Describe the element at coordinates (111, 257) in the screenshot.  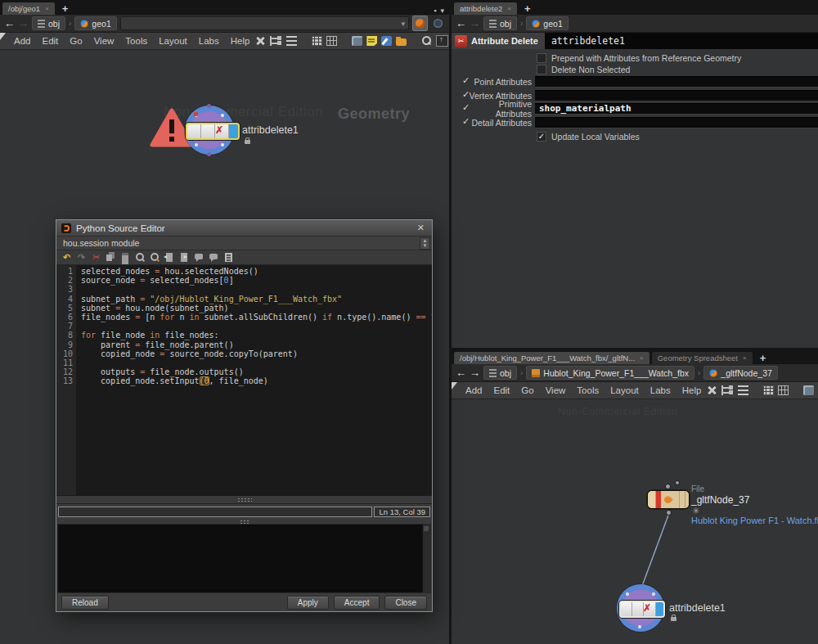
I see `copy-icon` at that location.